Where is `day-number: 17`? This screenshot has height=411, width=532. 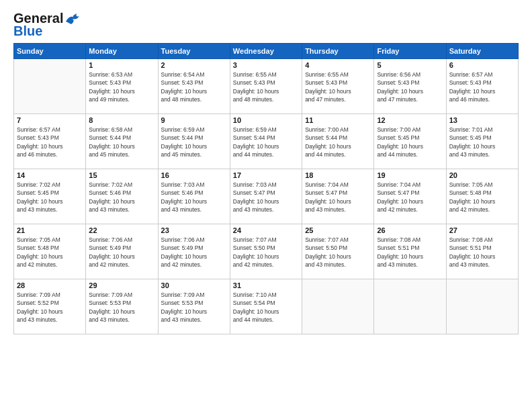
day-number: 17 is located at coordinates (266, 175).